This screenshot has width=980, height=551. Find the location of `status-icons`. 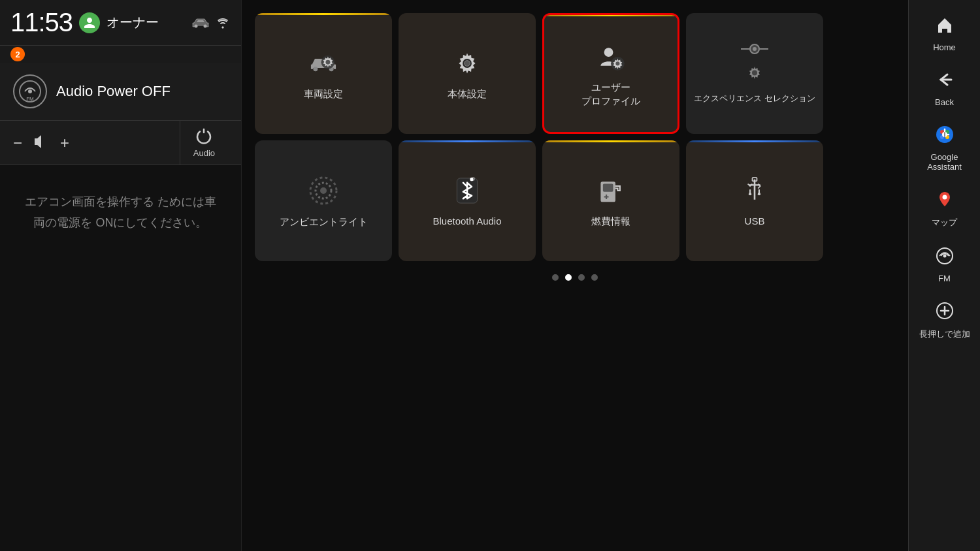

status-icons is located at coordinates (211, 23).